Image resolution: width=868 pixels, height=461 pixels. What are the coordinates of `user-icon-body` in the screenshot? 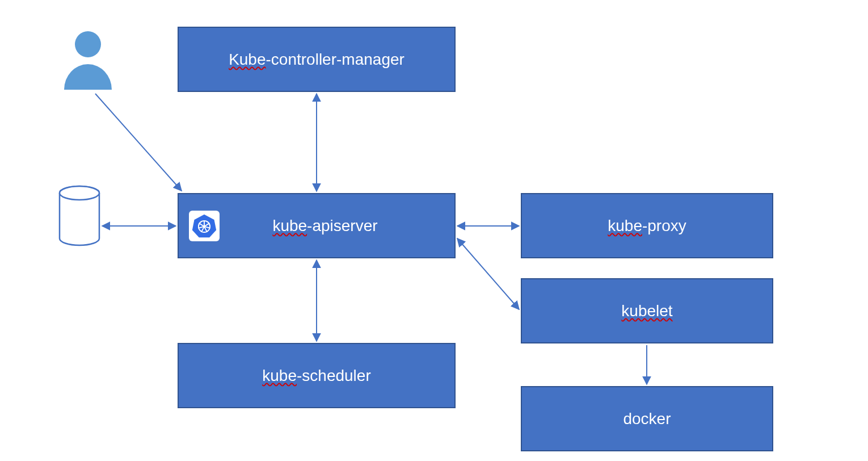 It's located at (88, 77).